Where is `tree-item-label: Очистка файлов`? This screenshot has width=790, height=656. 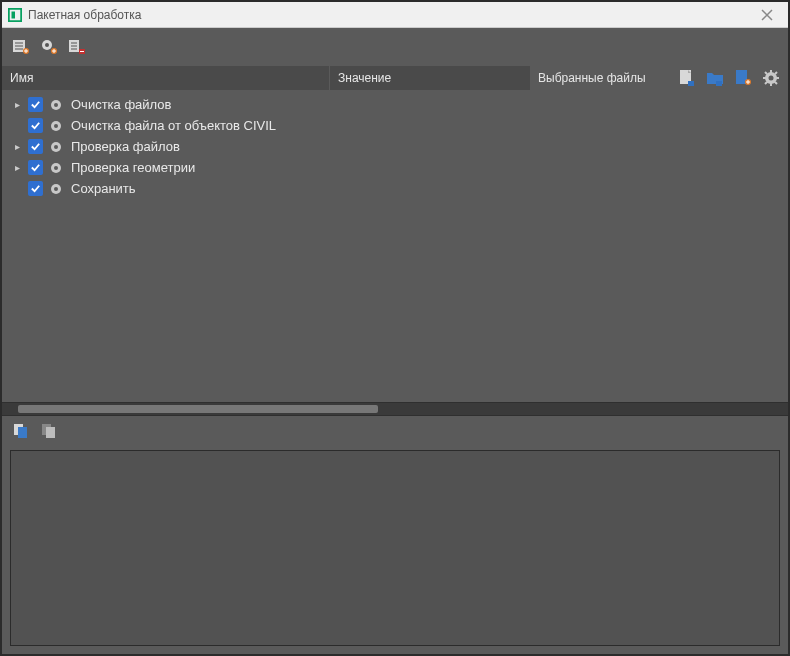
tree-item-label: Очистка файлов is located at coordinates (120, 104).